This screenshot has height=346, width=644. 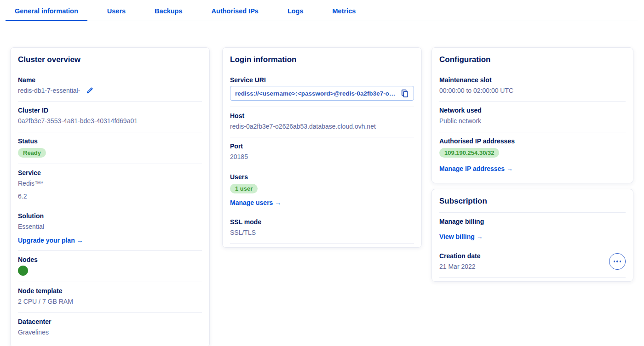 I want to click on name-label: Name, so click(x=110, y=80).